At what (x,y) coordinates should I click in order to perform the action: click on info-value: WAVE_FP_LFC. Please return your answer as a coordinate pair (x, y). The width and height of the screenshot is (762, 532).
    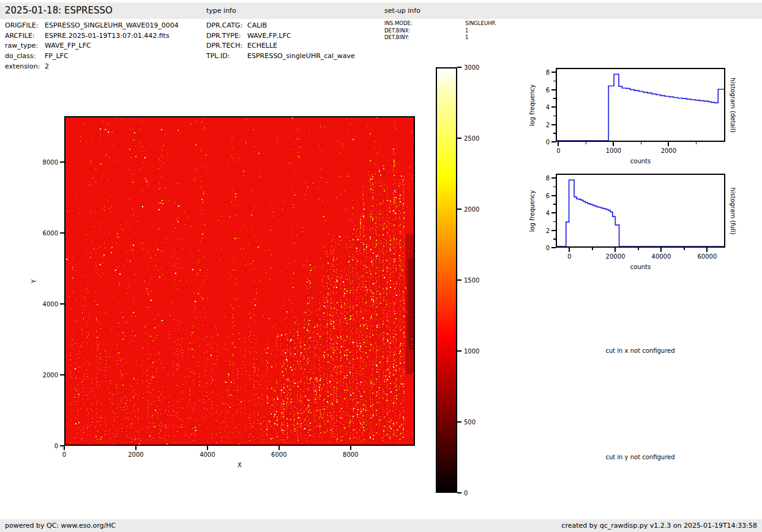
    Looking at the image, I should click on (68, 45).